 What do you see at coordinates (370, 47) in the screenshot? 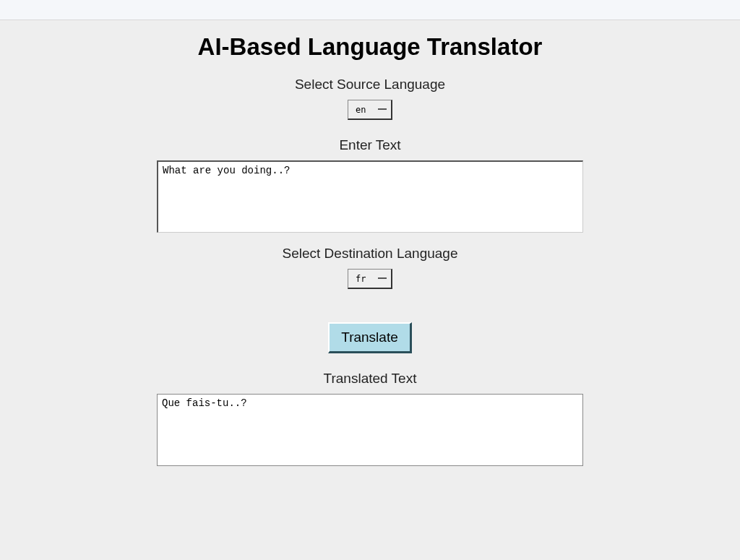
I see `page-title: AI-Based Language Translator` at bounding box center [370, 47].